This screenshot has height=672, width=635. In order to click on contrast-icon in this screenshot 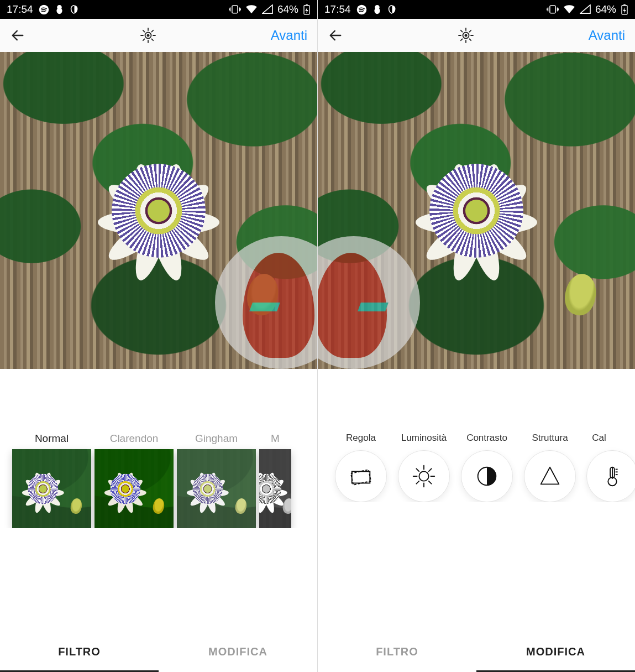, I will do `click(487, 476)`.